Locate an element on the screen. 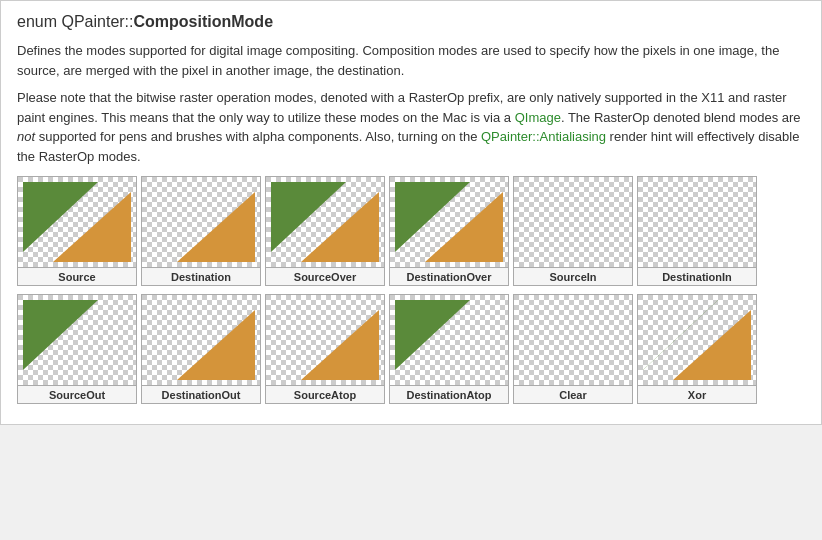 This screenshot has height=540, width=822. mode-destinationover: DestinationOver is located at coordinates (449, 231).